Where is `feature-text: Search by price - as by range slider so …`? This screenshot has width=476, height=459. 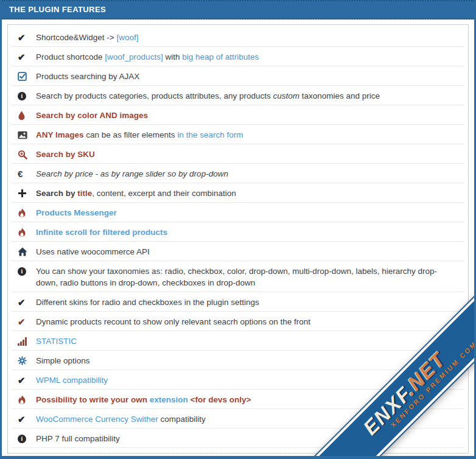 feature-text: Search by price - as by range slider so … is located at coordinates (247, 174).